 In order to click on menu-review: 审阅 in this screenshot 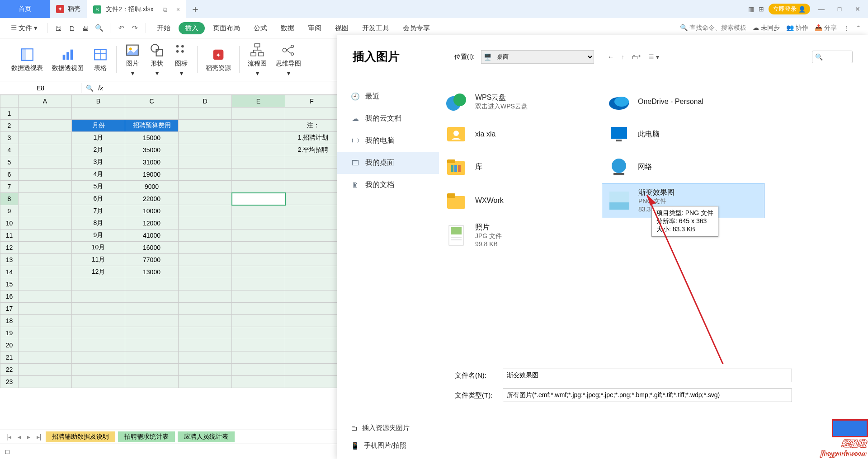, I will do `click(315, 28)`.